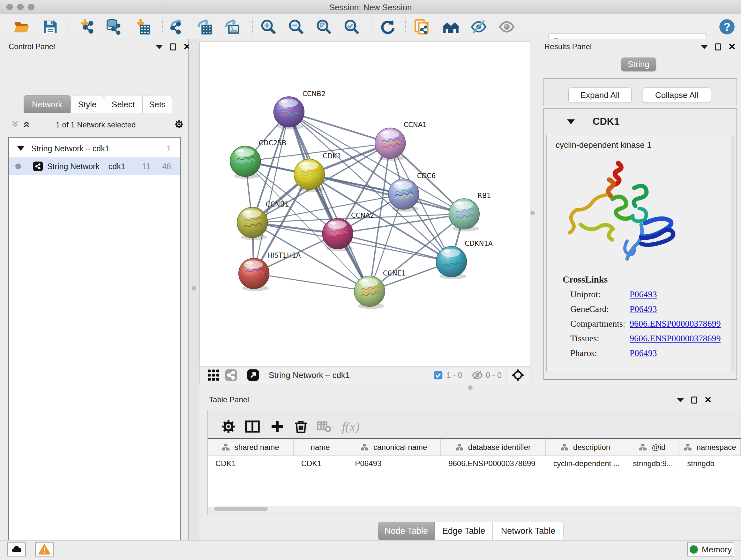 The image size is (741, 560). What do you see at coordinates (680, 400) in the screenshot?
I see `table-panel-menu-icon` at bounding box center [680, 400].